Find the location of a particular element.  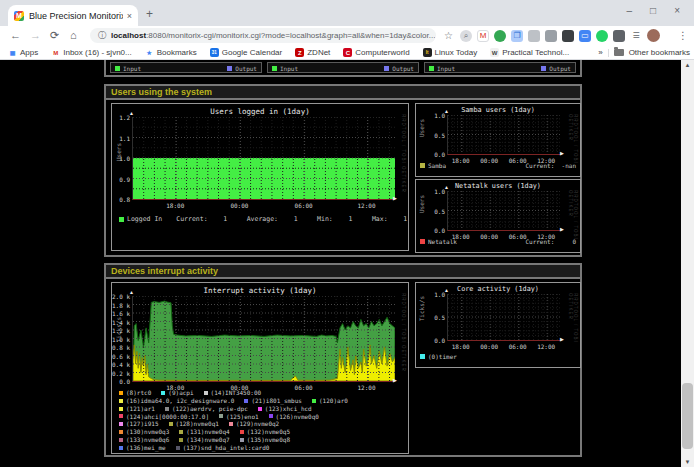

bookmarks-overflow-chevron: » is located at coordinates (600, 52).